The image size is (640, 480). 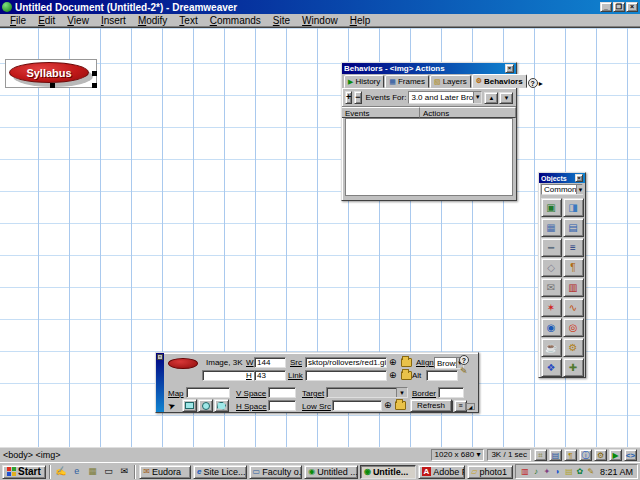 I want to click on resize-handle-bottom, so click(x=52, y=86).